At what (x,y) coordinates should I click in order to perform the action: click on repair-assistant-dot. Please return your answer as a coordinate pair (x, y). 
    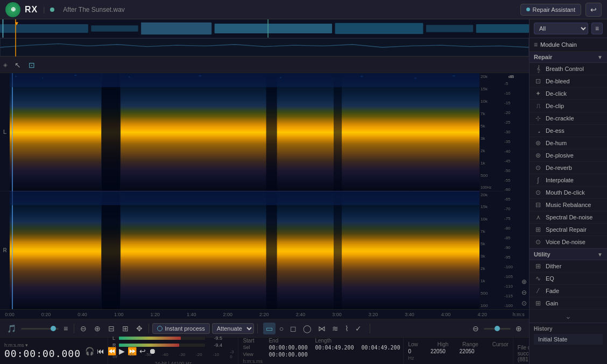
    Looking at the image, I should click on (528, 10).